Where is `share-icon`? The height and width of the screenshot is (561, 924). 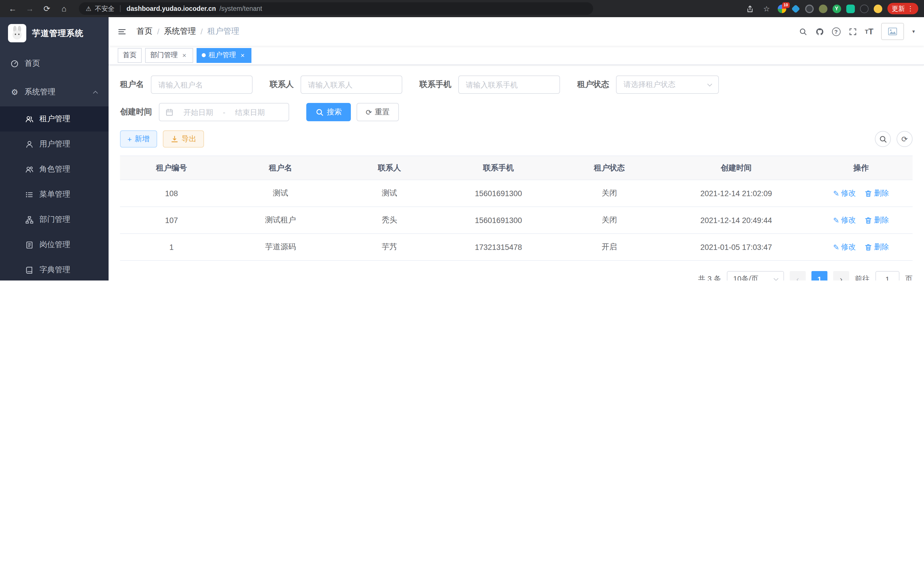
share-icon is located at coordinates (750, 9).